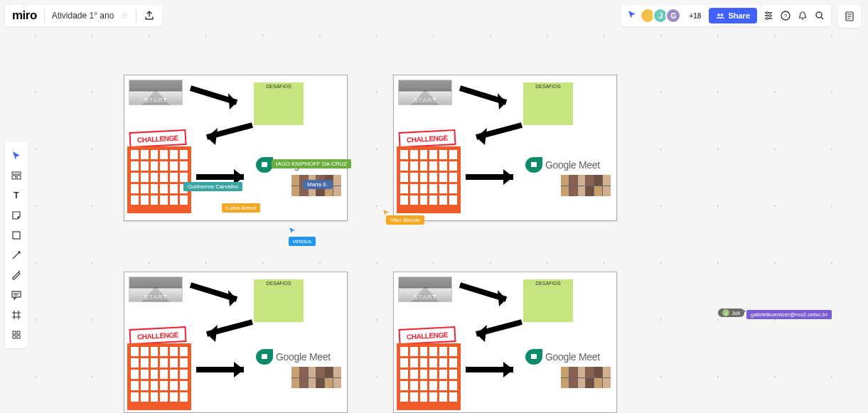 This screenshot has width=868, height=413. Describe the element at coordinates (850, 16) in the screenshot. I see `notes-panel-button` at that location.